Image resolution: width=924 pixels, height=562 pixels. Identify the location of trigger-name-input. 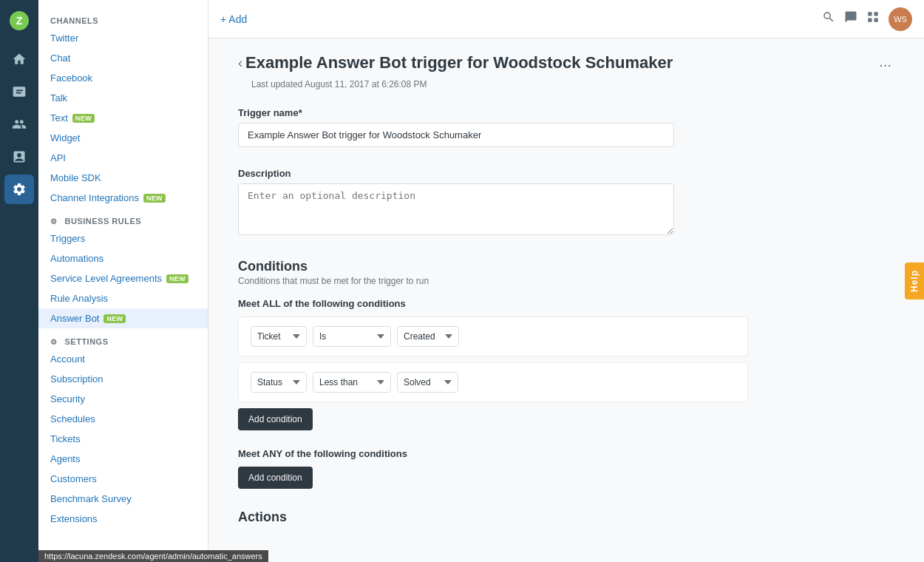
(456, 135).